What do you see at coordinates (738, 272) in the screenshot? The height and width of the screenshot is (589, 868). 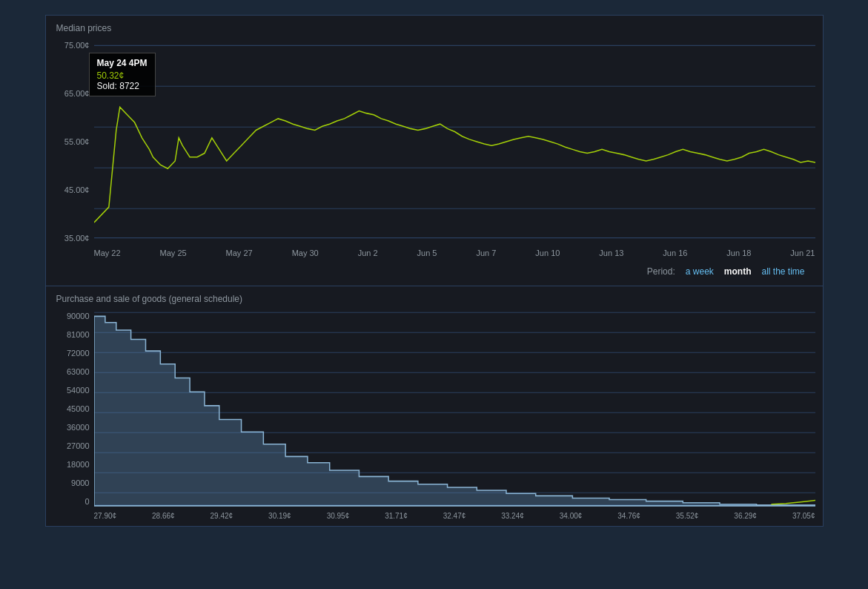 I see `period-month-button: month` at bounding box center [738, 272].